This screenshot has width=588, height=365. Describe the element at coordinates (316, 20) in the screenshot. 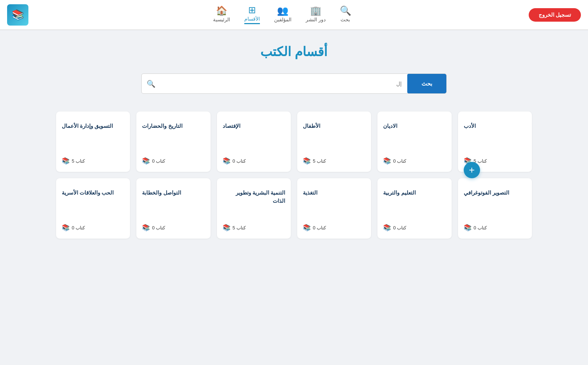

I see `nav-label-publishers: دور النشر` at that location.